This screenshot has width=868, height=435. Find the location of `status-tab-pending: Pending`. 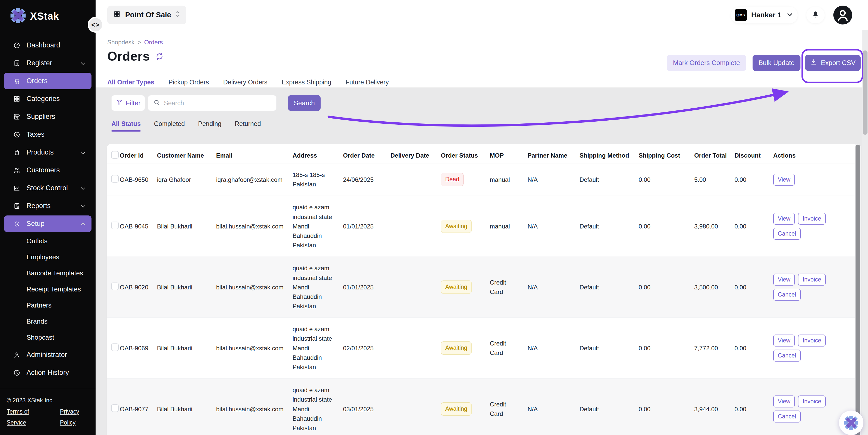

status-tab-pending: Pending is located at coordinates (210, 126).